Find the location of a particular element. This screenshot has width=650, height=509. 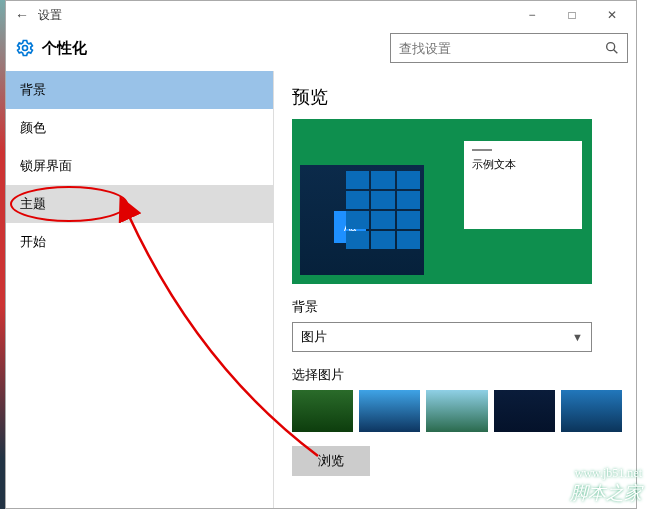

section-title: 个性化 is located at coordinates (64, 48).